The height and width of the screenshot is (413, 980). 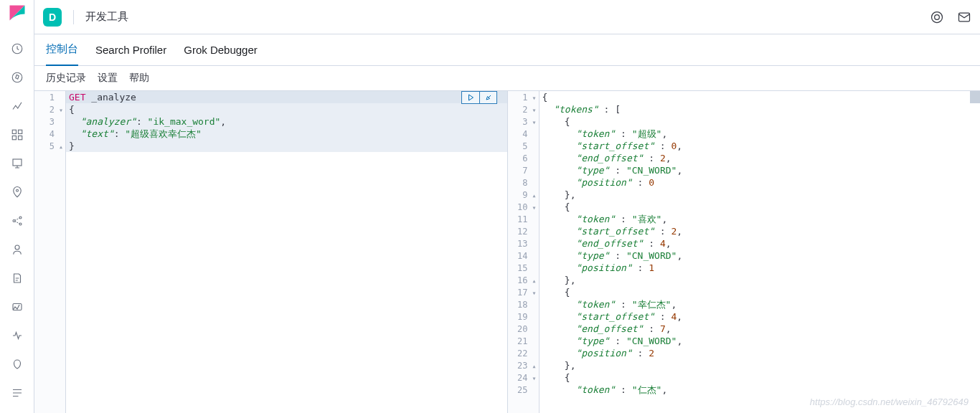 What do you see at coordinates (271, 98) in the screenshot?
I see `code-line: 1GET _analyze` at bounding box center [271, 98].